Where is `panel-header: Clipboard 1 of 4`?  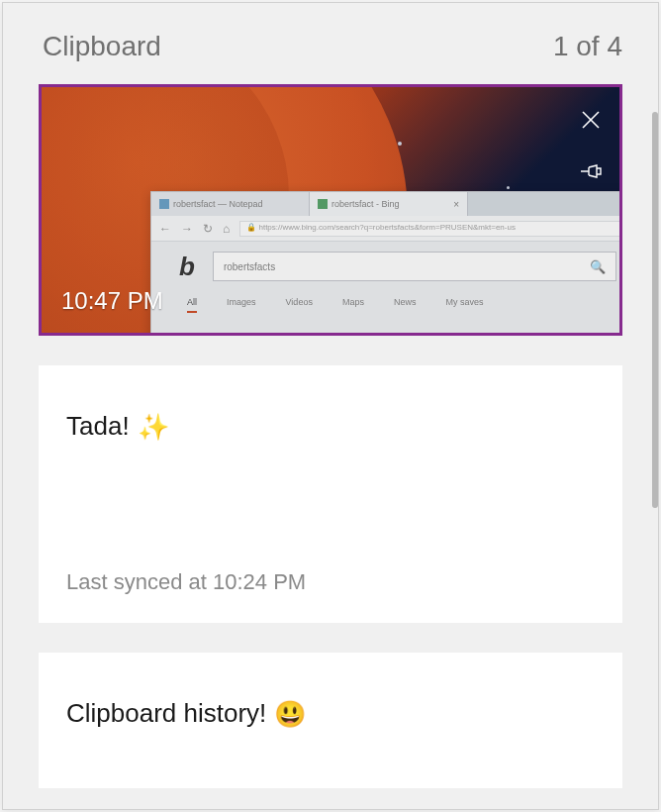
panel-header: Clipboard 1 of 4 is located at coordinates (330, 44).